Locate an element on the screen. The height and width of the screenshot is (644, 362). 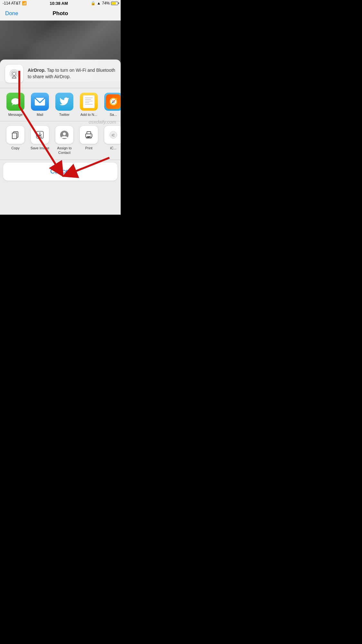
airdrop-row: AirDrop. Tap to turn on Wi-Fi and Blueto… is located at coordinates (60, 74).